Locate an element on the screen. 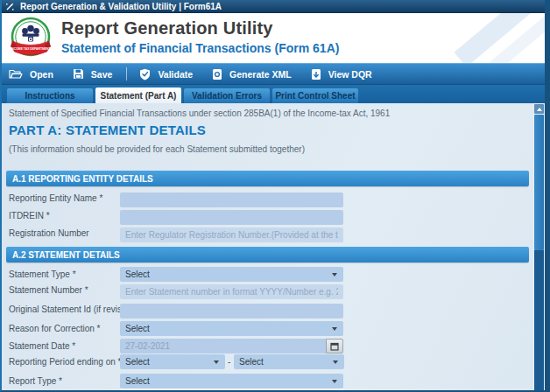 This screenshot has width=550, height=392. statement-type-label: Statement Type * is located at coordinates (42, 275).